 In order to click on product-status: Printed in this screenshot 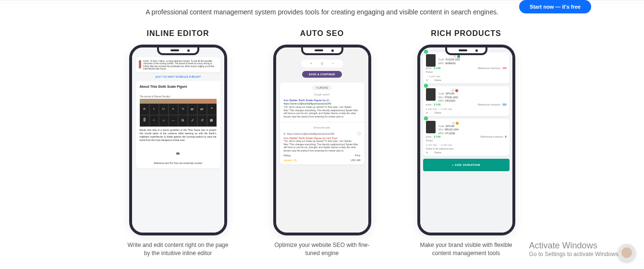, I will do `click(429, 72)`.